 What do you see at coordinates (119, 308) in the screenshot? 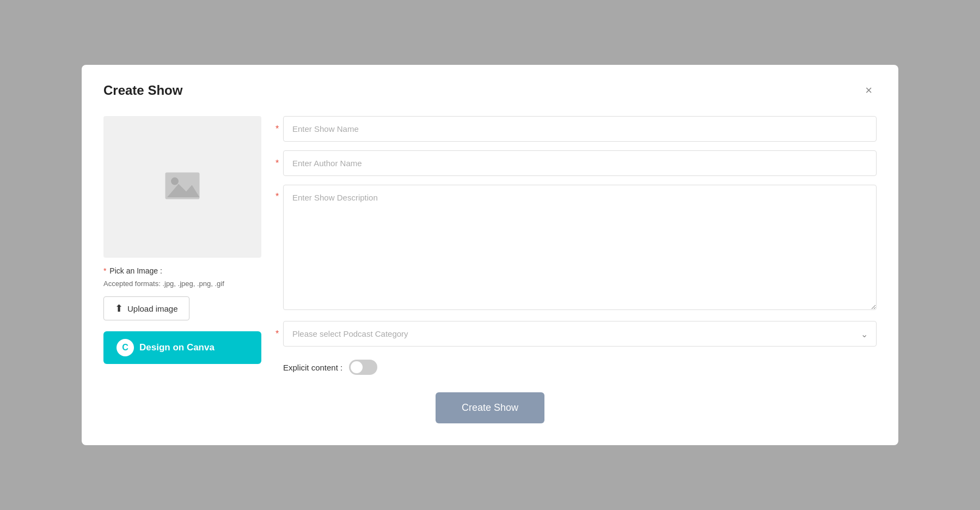
I see `upload-icon: ⬆` at bounding box center [119, 308].